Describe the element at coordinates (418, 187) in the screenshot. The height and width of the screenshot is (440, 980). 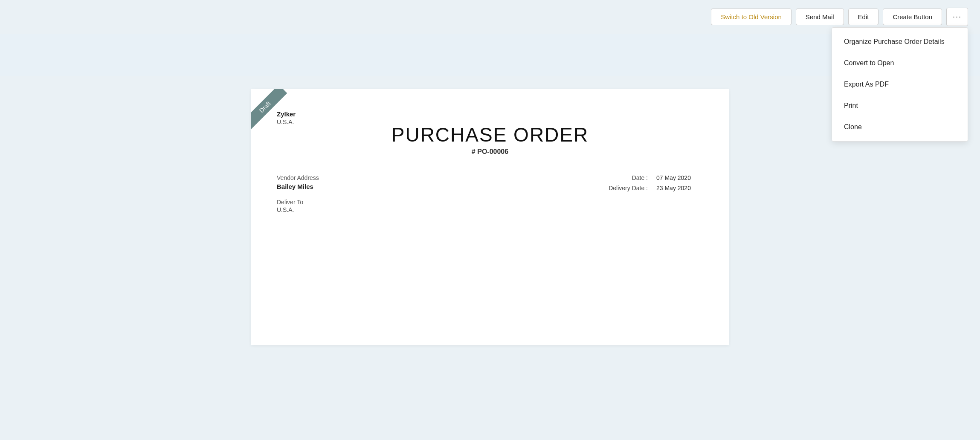
I see `vendor-name: Bailey Miles` at that location.